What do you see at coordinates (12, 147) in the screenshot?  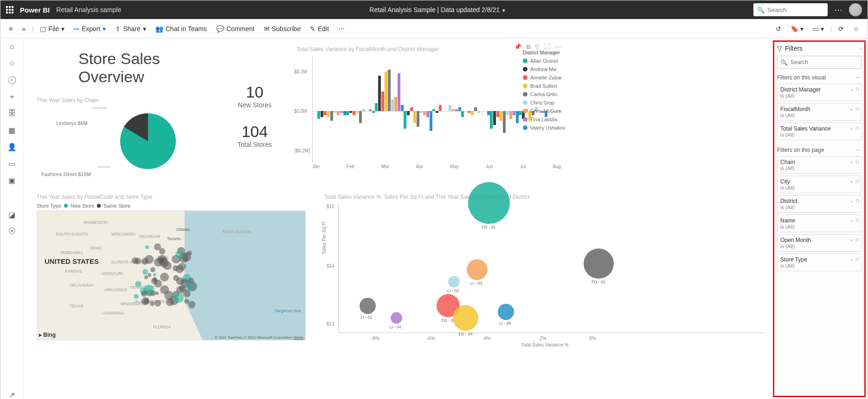 I see `shared-icon: 👤` at bounding box center [12, 147].